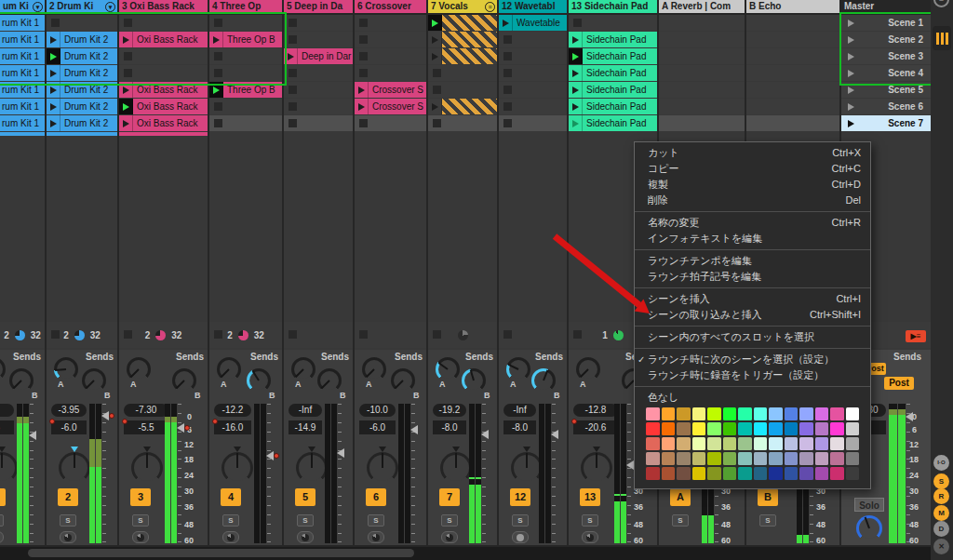 This screenshot has height=560, width=953. Describe the element at coordinates (532, 22) in the screenshot. I see `clip-slot: Wavetable` at that location.